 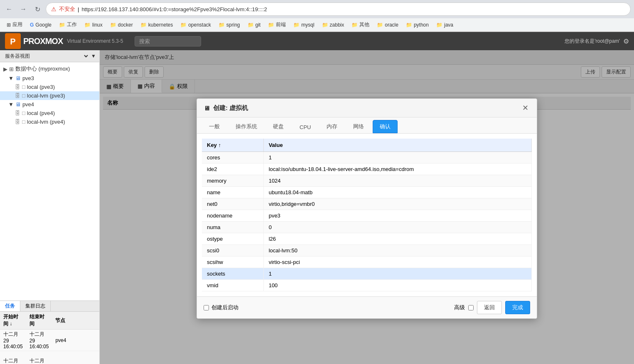 What do you see at coordinates (397, 145) in the screenshot?
I see `confirm-col-value: Value` at bounding box center [397, 145].